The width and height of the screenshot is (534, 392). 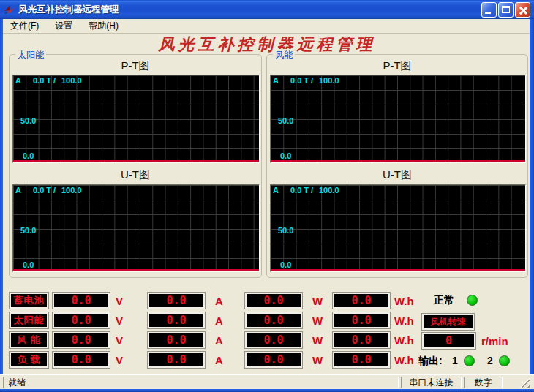 What do you see at coordinates (444, 301) in the screenshot?
I see `normal-status-label: 正常` at bounding box center [444, 301].